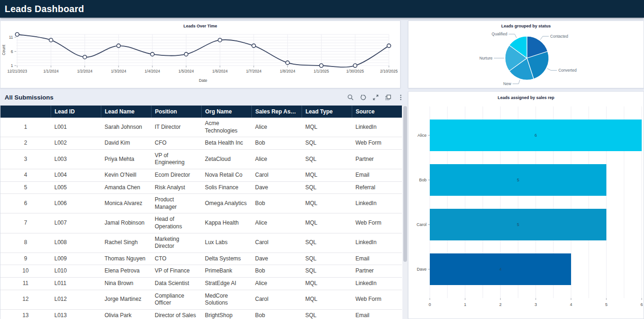 This screenshot has height=319, width=644. I want to click on table-cell: Product Manager, so click(176, 204).